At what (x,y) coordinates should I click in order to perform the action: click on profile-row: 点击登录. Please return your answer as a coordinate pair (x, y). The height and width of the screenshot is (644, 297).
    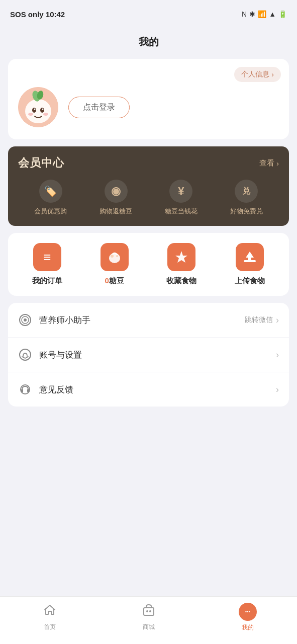
    Looking at the image, I should click on (149, 107).